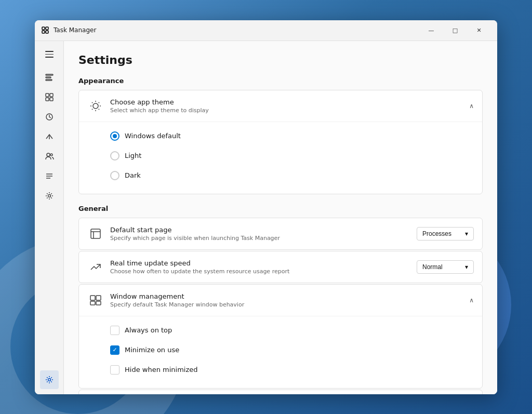  I want to click on general-section-label: General, so click(281, 209).